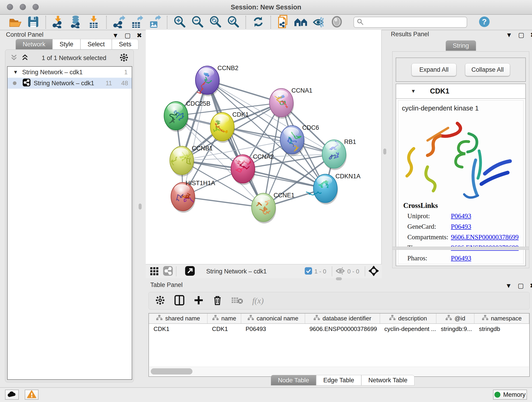  Describe the element at coordinates (340, 271) in the screenshot. I see `hidden-eye-slash-icon` at that location.